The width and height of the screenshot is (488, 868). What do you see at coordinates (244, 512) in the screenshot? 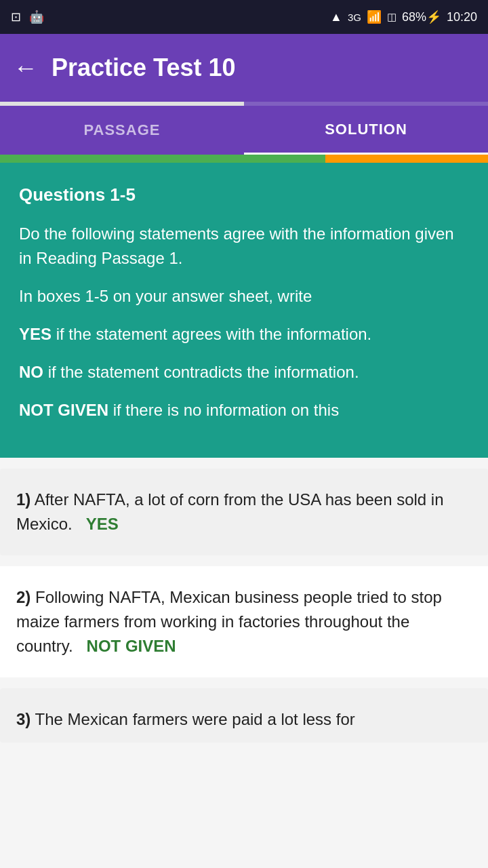
I see `answer-item-1: 1) After NAFTA, a lot of corn from the U…` at bounding box center [244, 512].